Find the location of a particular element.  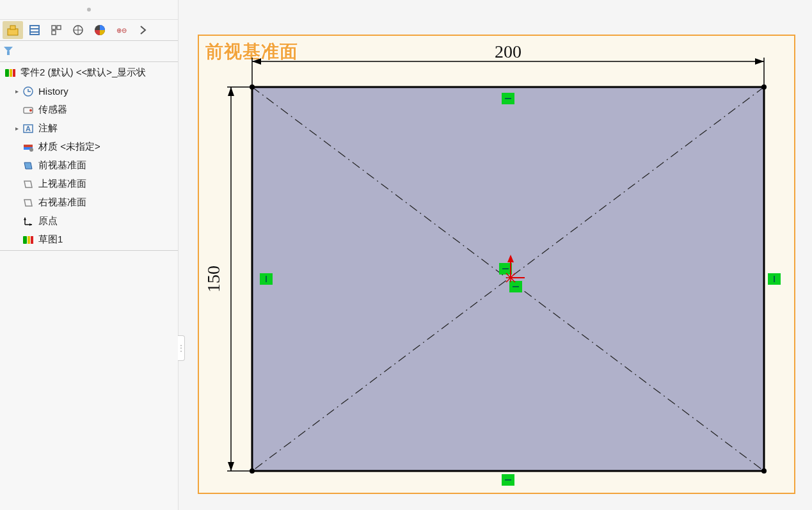

tree-item-label: 上视基准面 is located at coordinates (63, 184).